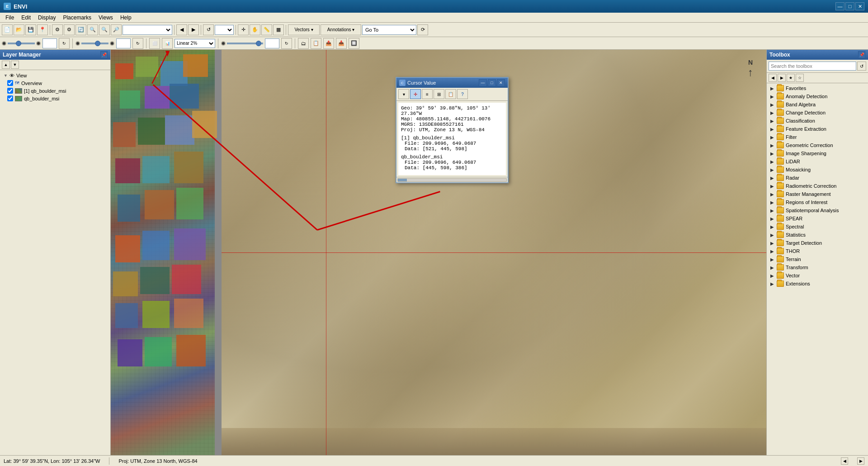  I want to click on toolbox-nav-favorite: ★, so click(791, 78).